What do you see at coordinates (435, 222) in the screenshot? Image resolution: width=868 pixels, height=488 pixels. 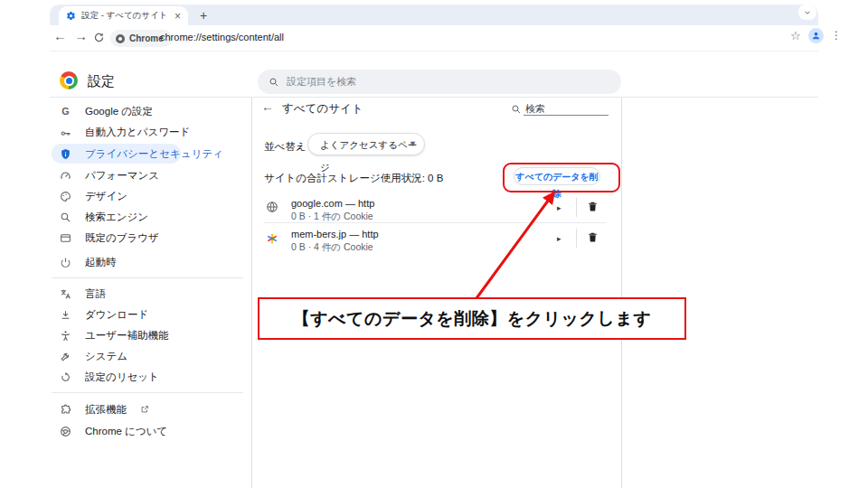 I see `row-divider` at bounding box center [435, 222].